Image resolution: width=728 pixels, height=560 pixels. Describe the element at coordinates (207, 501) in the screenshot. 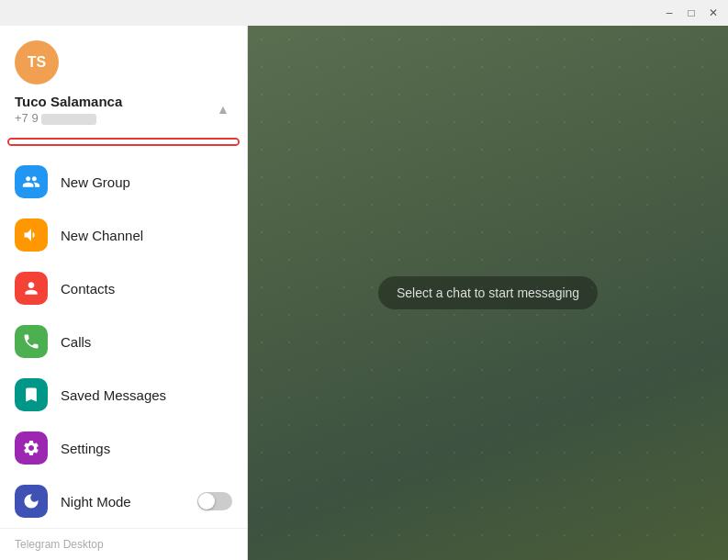

I see `toggle-knob` at that location.